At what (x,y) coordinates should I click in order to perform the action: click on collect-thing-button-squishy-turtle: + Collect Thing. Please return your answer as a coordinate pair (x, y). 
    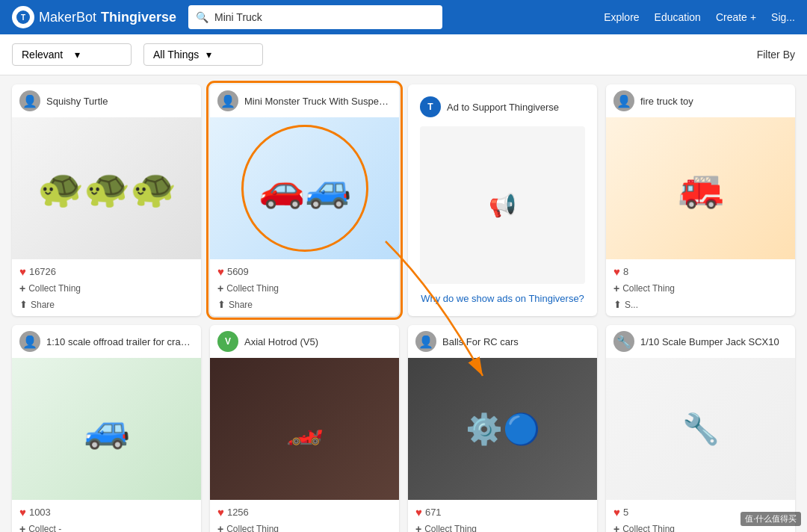
    Looking at the image, I should click on (50, 288).